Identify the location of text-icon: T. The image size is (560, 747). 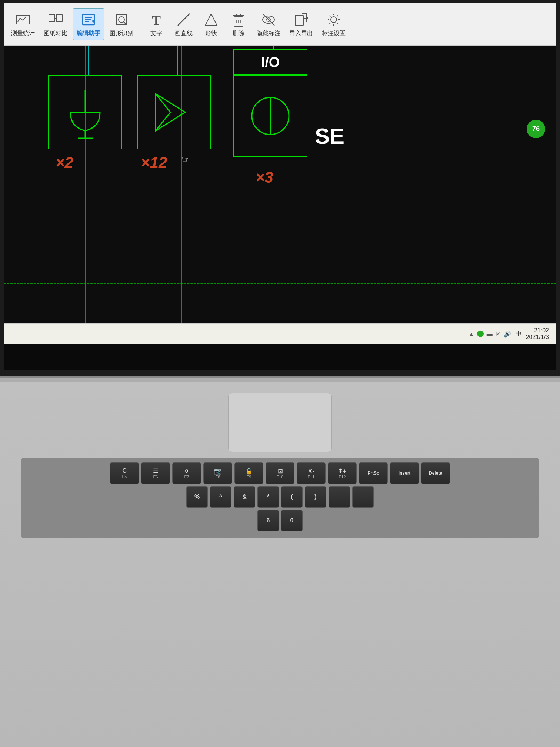
(156, 20).